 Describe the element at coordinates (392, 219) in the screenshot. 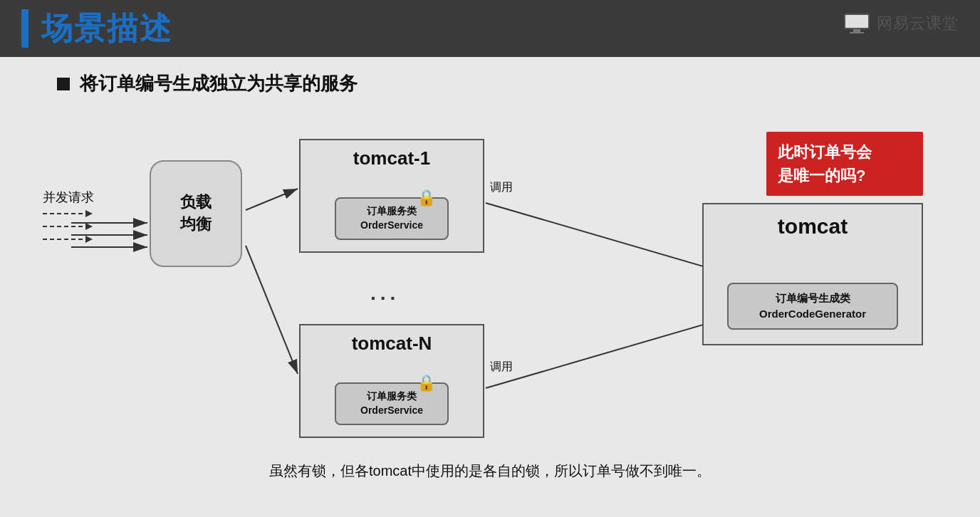

I see `service-1-box: 🔒 订单服务类 OrderService` at that location.